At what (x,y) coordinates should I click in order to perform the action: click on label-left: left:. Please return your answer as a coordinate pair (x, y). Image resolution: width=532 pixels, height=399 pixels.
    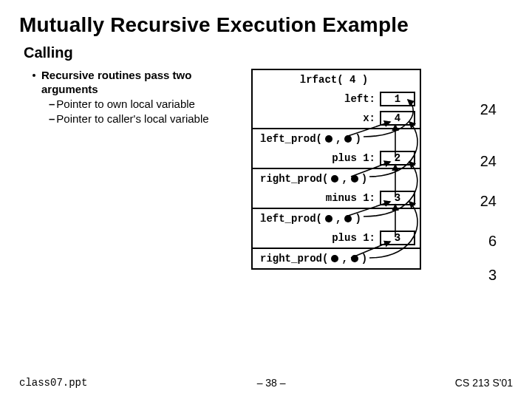
    Looking at the image, I should click on (318, 99).